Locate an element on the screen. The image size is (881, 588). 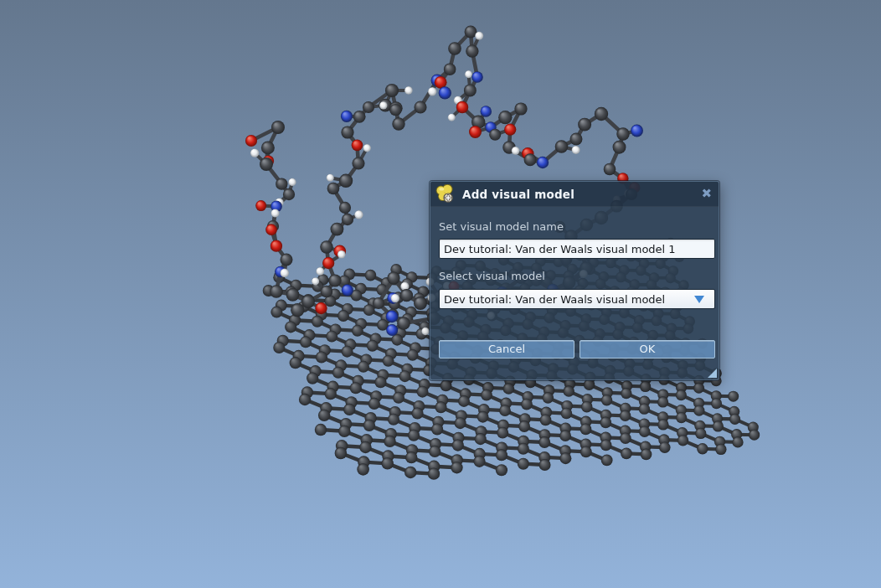
resize-handle-icon is located at coordinates (712, 374).